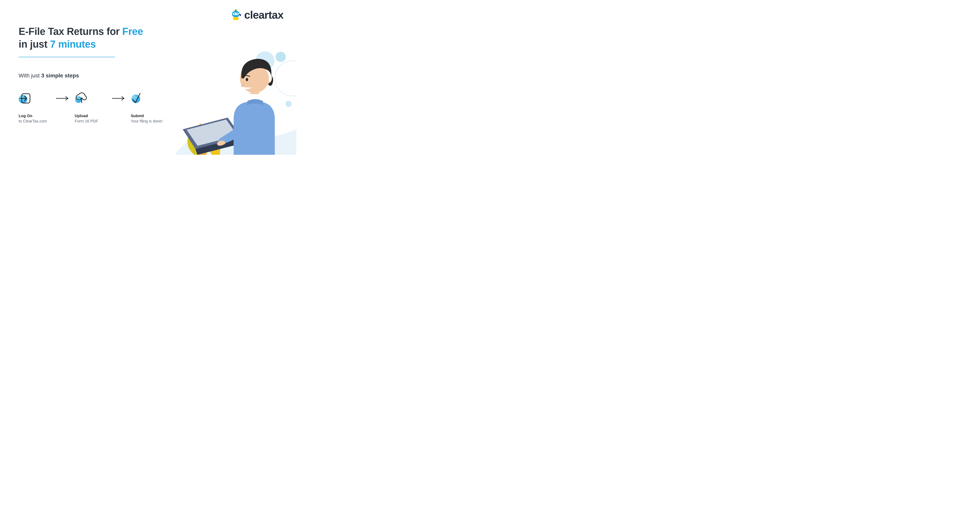 The image size is (980, 512). Describe the element at coordinates (236, 15) in the screenshot. I see `robot-icon` at that location.